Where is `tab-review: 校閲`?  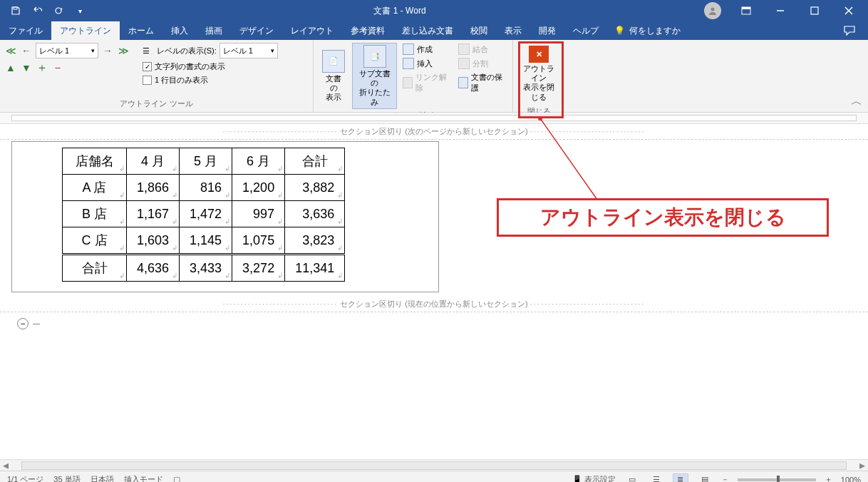 tab-review: 校閲 is located at coordinates (479, 31).